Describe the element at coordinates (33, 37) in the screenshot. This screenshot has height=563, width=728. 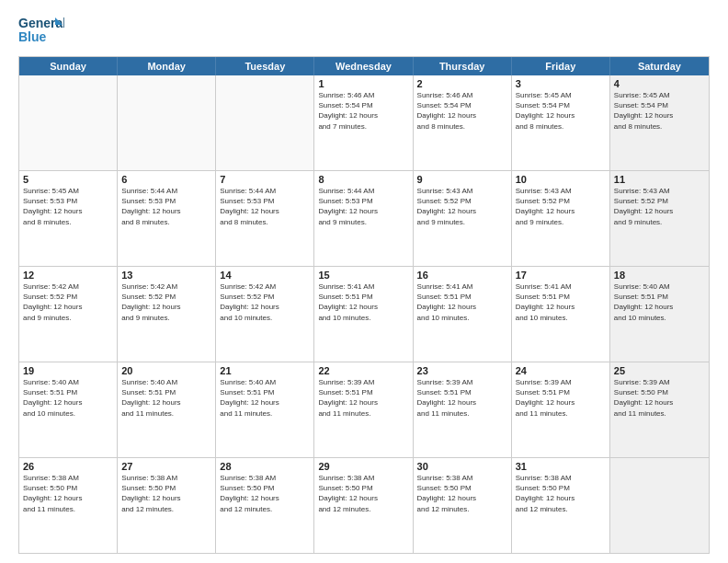
I see `svg-text: Blue` at that location.